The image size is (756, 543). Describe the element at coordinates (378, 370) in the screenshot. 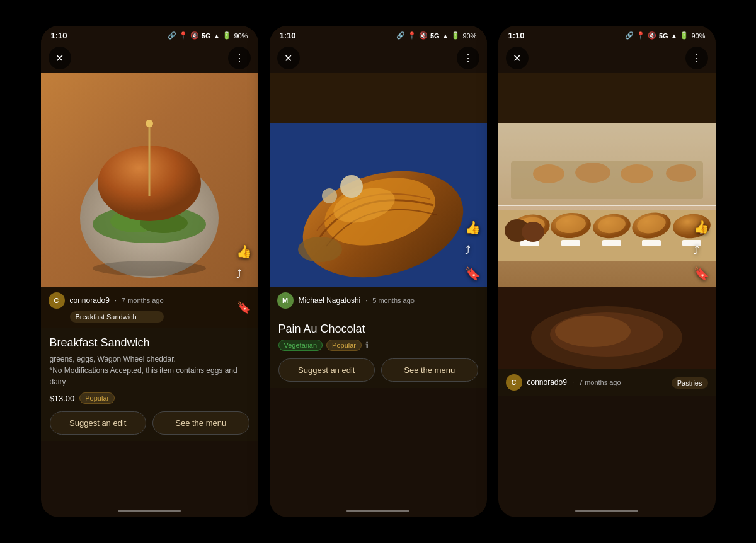

I see `btn-row-2: Suggest an edit See the menu` at that location.